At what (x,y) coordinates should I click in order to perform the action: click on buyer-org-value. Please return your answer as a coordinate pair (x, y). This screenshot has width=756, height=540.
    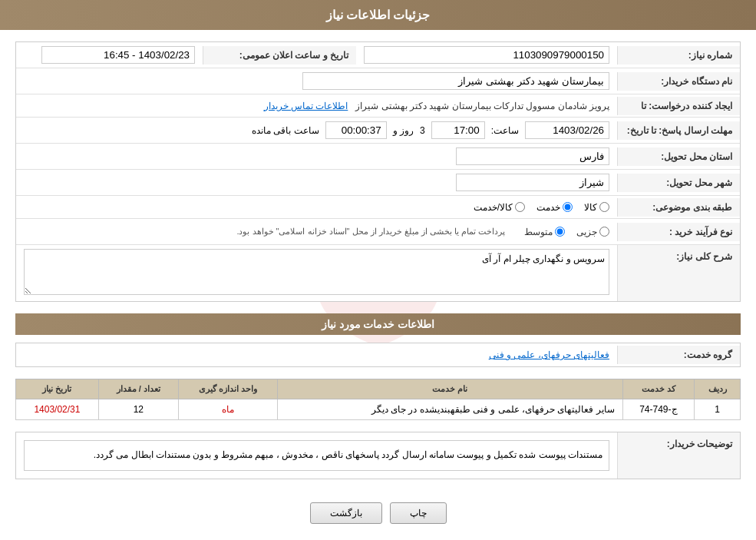
    Looking at the image, I should click on (316, 81).